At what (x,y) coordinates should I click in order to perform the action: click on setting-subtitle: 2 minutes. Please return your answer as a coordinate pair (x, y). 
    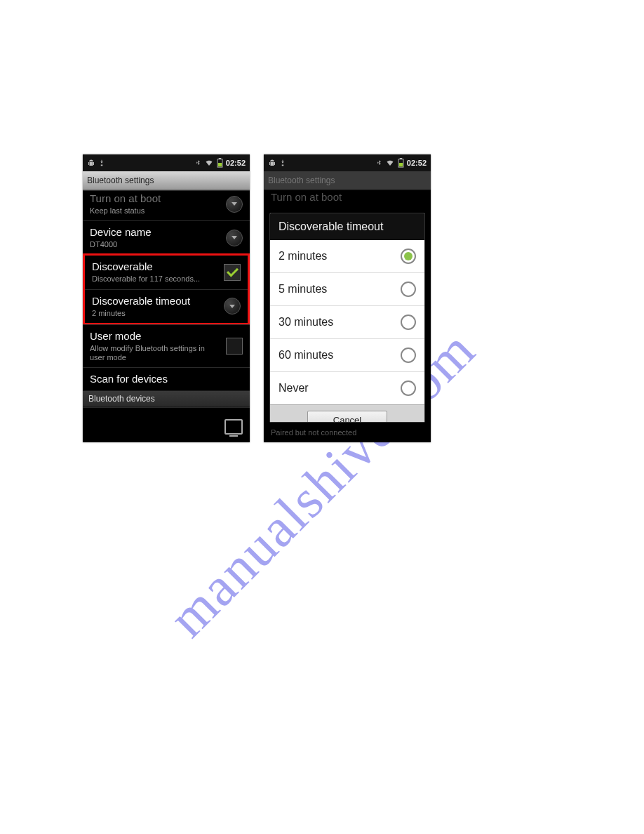
    Looking at the image, I should click on (155, 313).